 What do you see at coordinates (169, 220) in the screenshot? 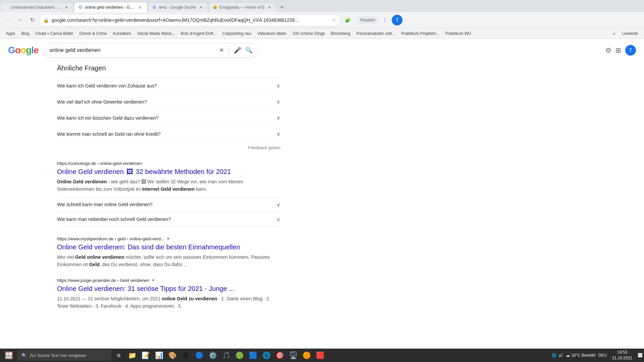
I see `sub-question-1-1: Wie kann man nebenbei noch schnell Geld …` at bounding box center [169, 220].